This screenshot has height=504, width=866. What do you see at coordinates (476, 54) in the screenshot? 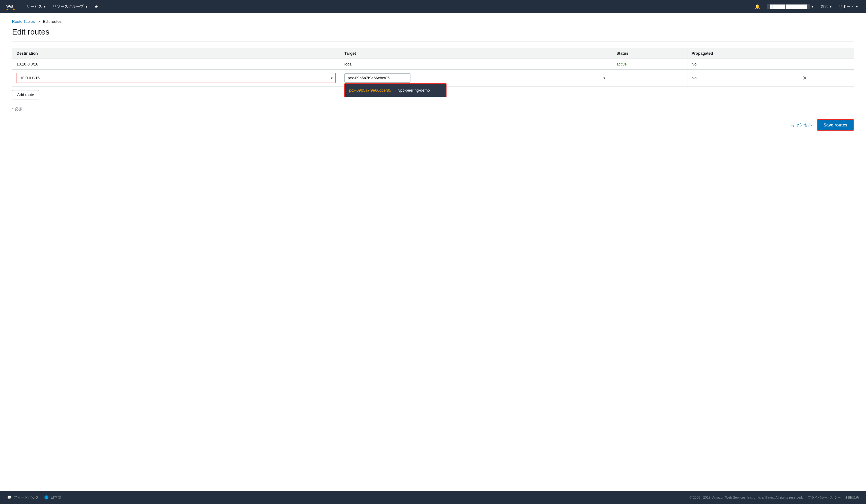
I see `col-target: Target` at bounding box center [476, 54].